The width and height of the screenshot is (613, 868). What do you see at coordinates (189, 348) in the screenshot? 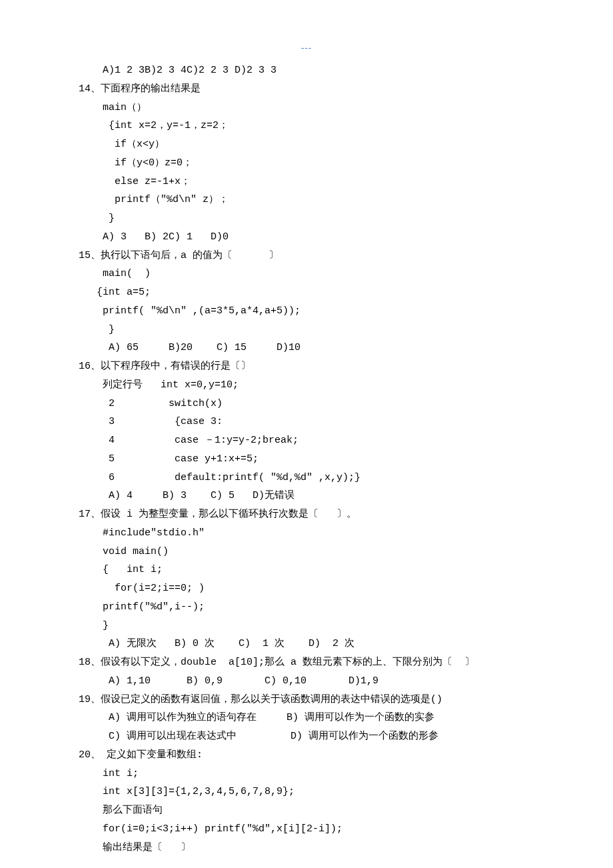
I see `q15-options: A) 65 B)20 C) 15 D)10` at bounding box center [189, 348].